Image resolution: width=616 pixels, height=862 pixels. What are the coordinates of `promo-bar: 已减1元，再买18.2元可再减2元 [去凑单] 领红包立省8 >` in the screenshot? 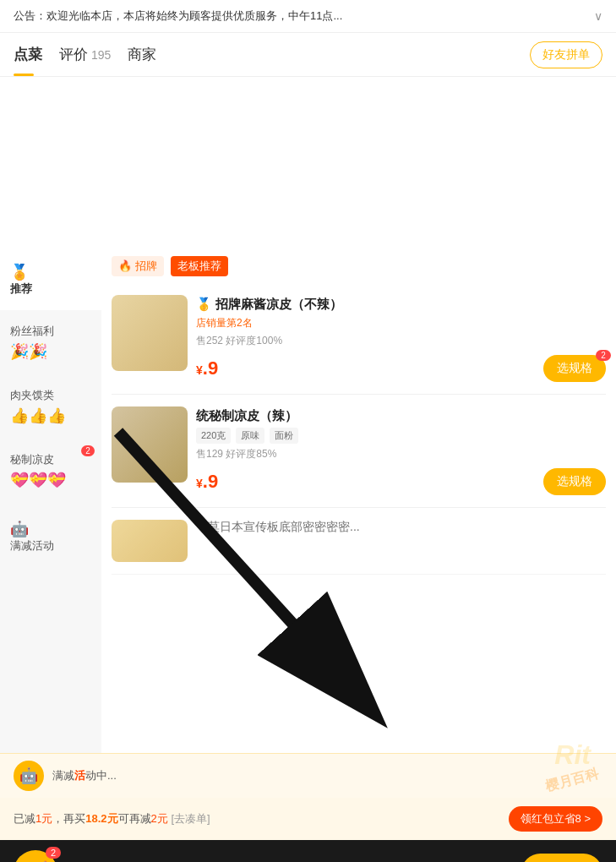 It's located at (308, 819).